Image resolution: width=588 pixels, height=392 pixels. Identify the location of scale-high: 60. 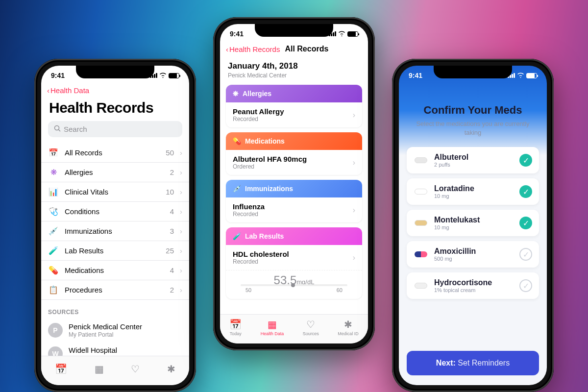
(340, 290).